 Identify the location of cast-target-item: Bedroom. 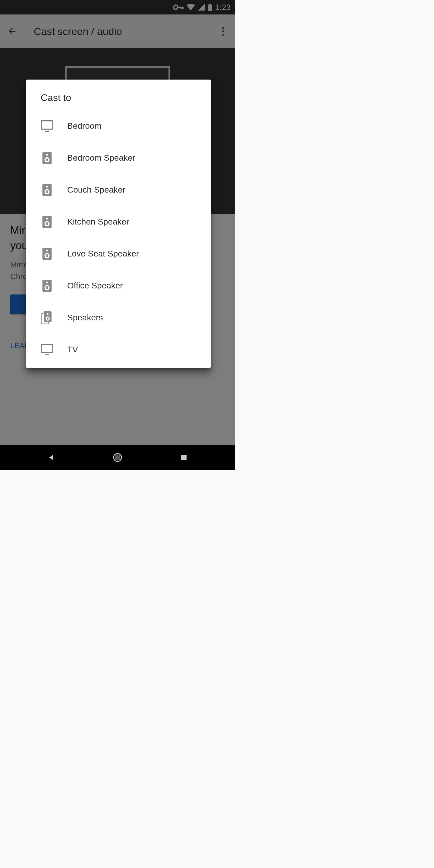
(119, 126).